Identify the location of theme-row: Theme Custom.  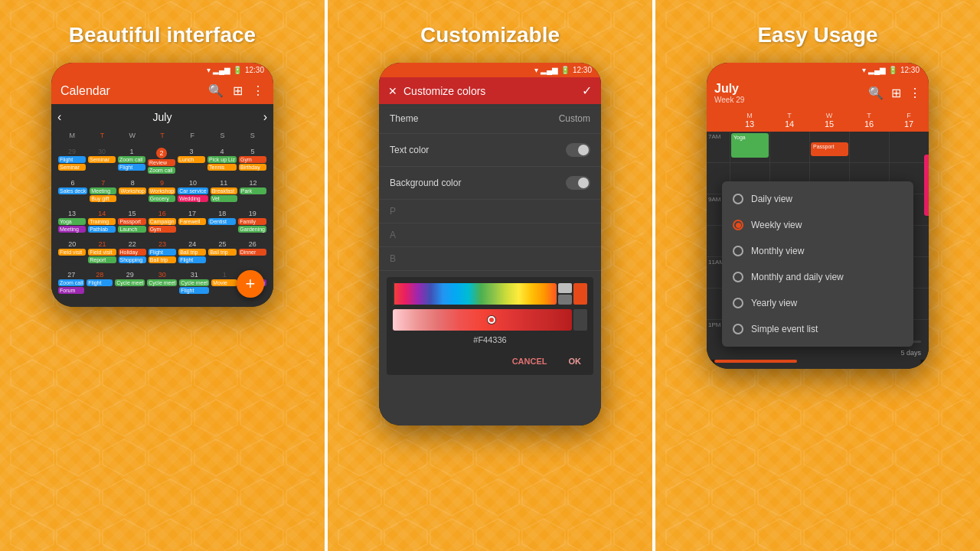
(490, 119).